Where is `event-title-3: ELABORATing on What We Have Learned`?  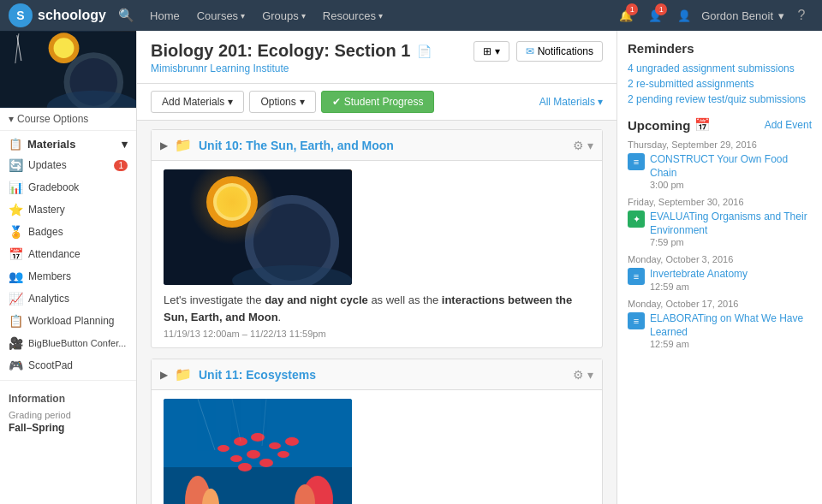
event-title-3: ELABORATing on What We Have Learned is located at coordinates (731, 325).